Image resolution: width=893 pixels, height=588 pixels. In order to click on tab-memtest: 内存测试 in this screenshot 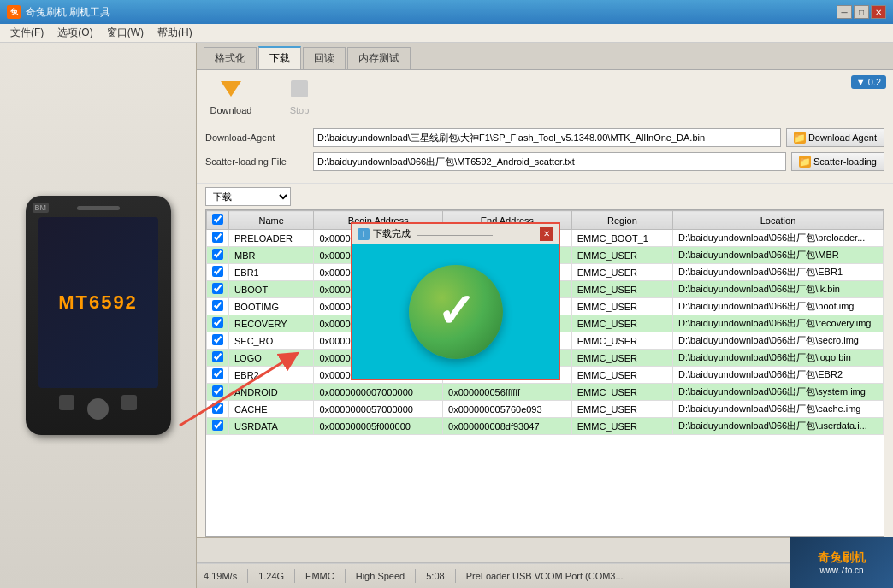, I will do `click(379, 58)`.